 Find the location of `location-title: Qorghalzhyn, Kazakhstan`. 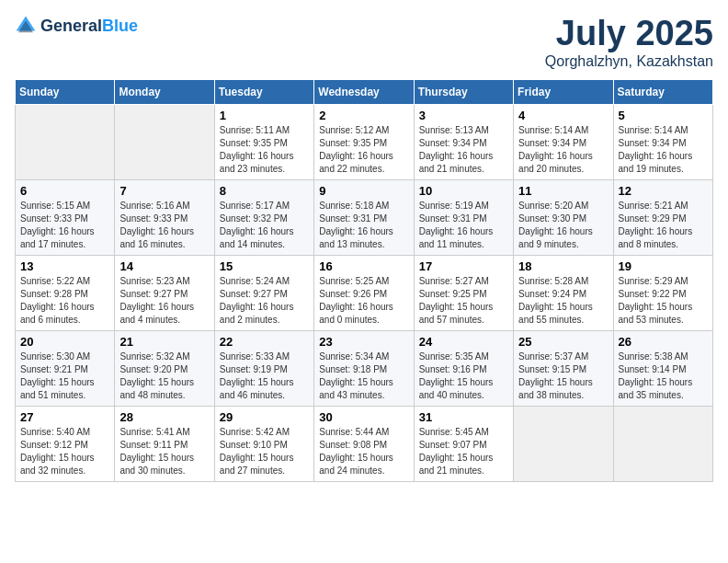

location-title: Qorghalzhyn, Kazakhstan is located at coordinates (629, 62).